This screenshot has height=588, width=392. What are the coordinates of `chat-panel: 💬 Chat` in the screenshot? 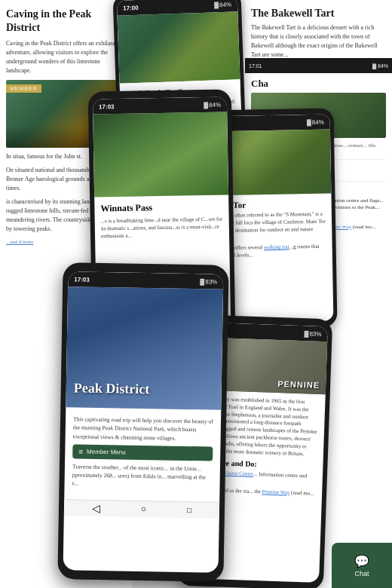 It's located at (362, 565).